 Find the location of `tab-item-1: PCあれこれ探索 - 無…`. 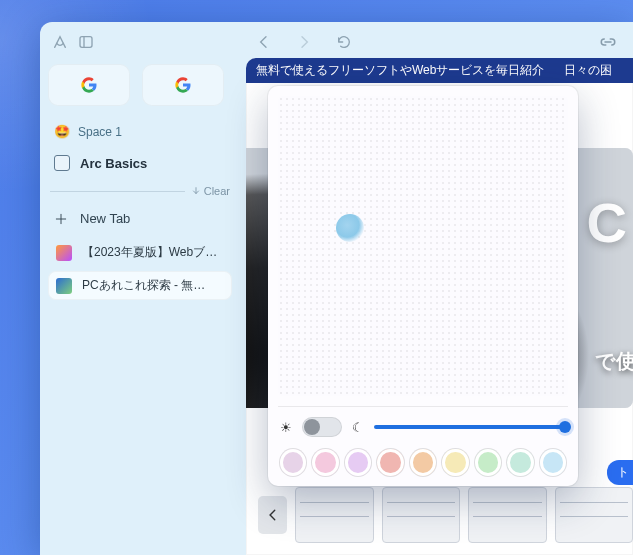

tab-item-1: PCあれこれ探索 - 無… is located at coordinates (140, 286).